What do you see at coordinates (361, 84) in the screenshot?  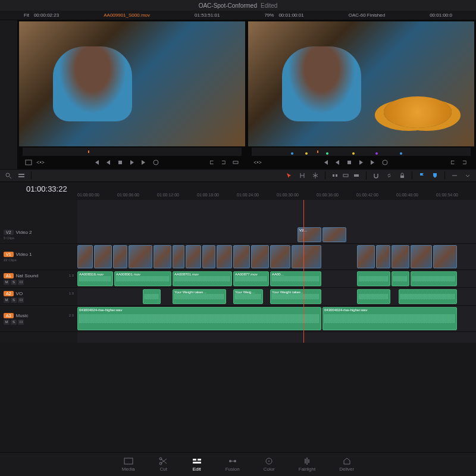 I see `program-frame` at bounding box center [361, 84].